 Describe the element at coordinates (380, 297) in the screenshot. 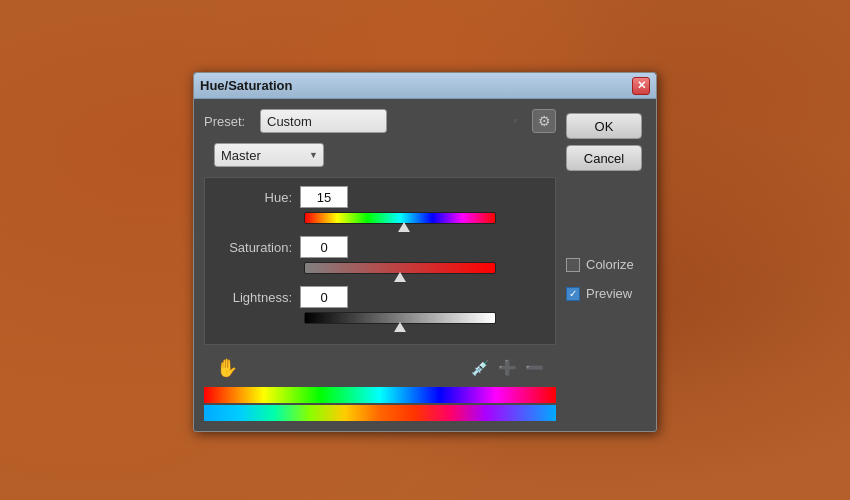

I see `lightness-row: Lightness:` at that location.